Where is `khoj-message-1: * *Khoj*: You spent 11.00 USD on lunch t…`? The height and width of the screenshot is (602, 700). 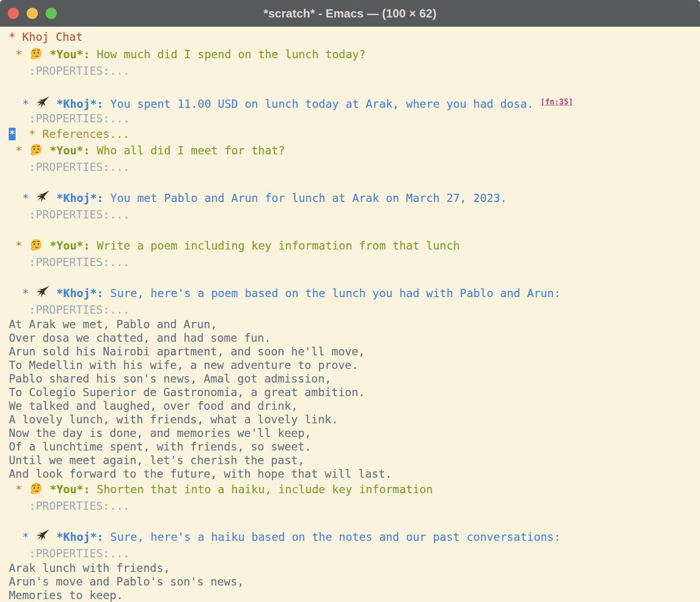
khoj-message-1: * *Khoj*: You spent 11.00 USD on lunch t… is located at coordinates (354, 102).